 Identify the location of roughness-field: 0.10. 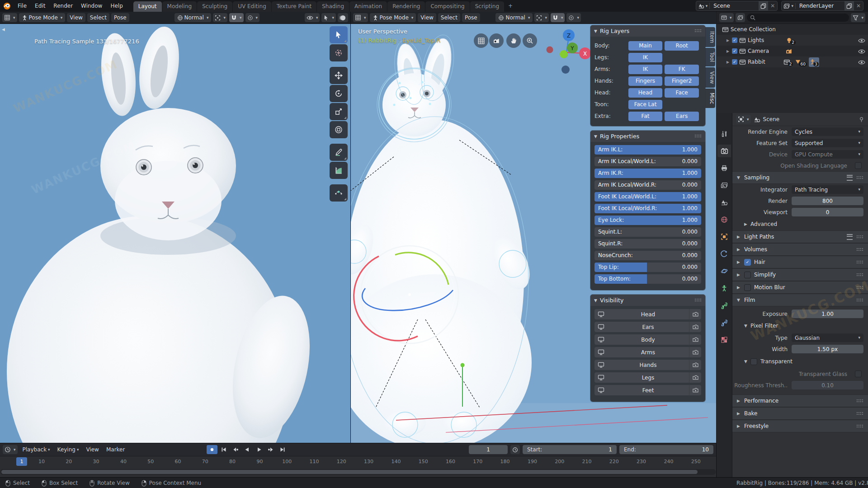
(827, 385).